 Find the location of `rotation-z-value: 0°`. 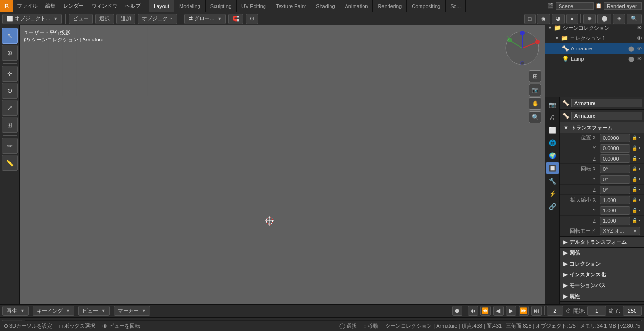

rotation-z-value: 0° is located at coordinates (615, 190).